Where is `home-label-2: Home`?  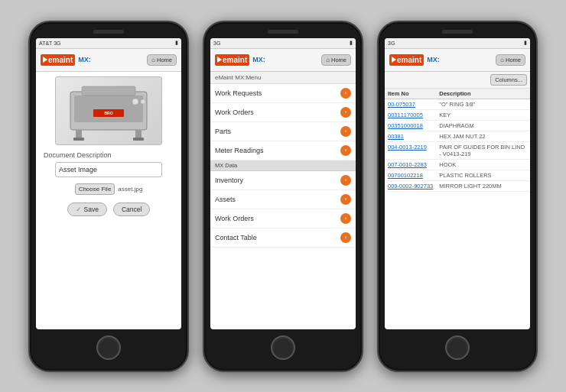
home-label-2: Home is located at coordinates (339, 60).